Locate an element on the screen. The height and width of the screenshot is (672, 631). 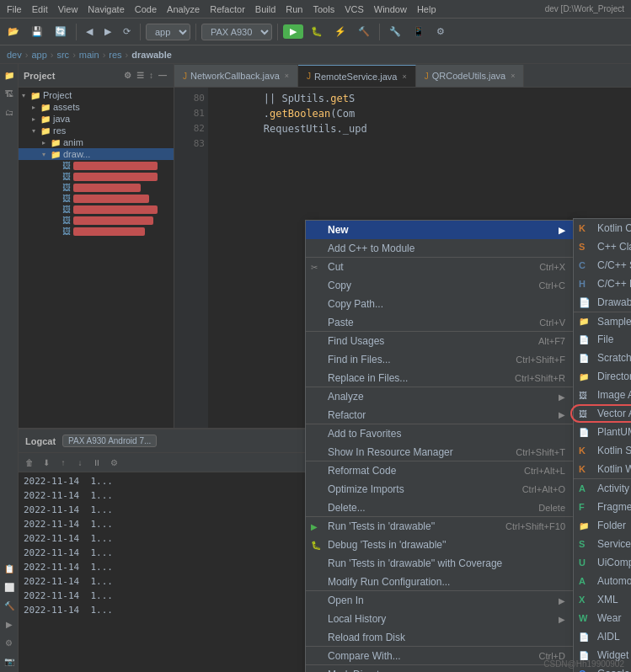
logcat-settings-btn: ⚙ is located at coordinates (114, 462).